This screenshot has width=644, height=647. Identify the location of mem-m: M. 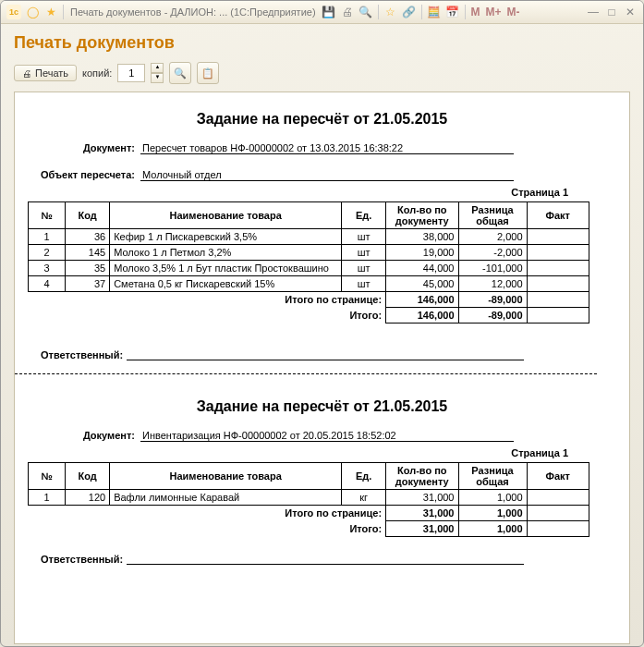
(476, 12).